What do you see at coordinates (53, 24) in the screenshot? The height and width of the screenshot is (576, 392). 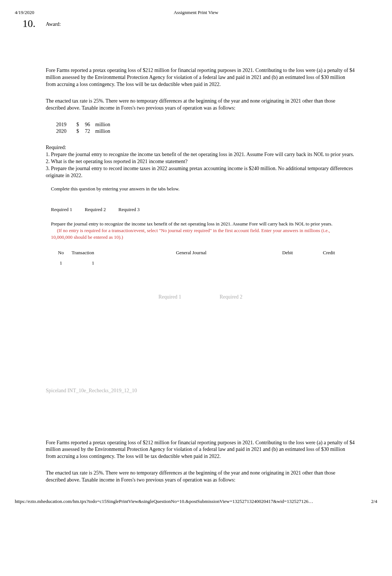 I see `award-label: Award:` at bounding box center [53, 24].